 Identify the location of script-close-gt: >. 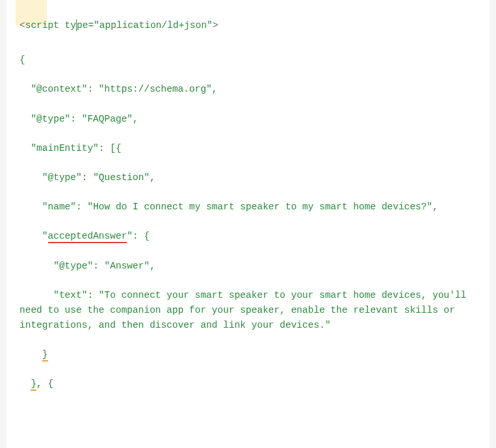
(216, 25).